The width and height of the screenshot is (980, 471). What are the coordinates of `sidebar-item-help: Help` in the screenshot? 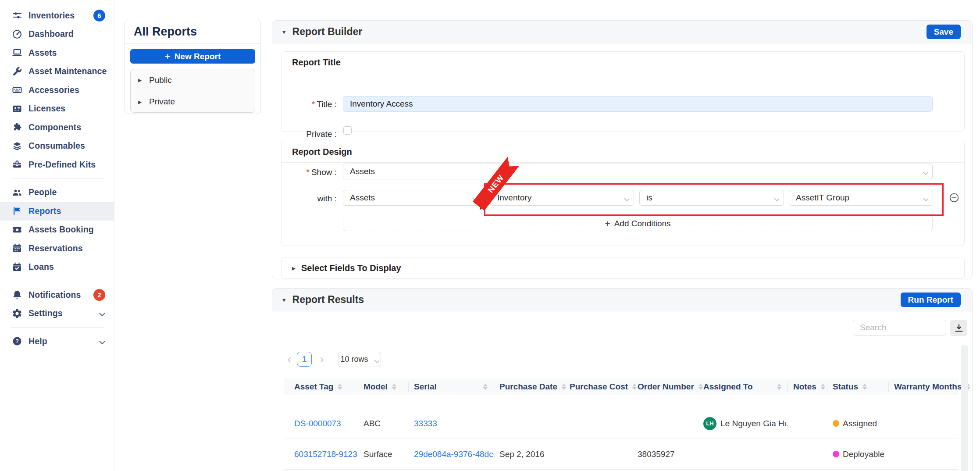 It's located at (57, 341).